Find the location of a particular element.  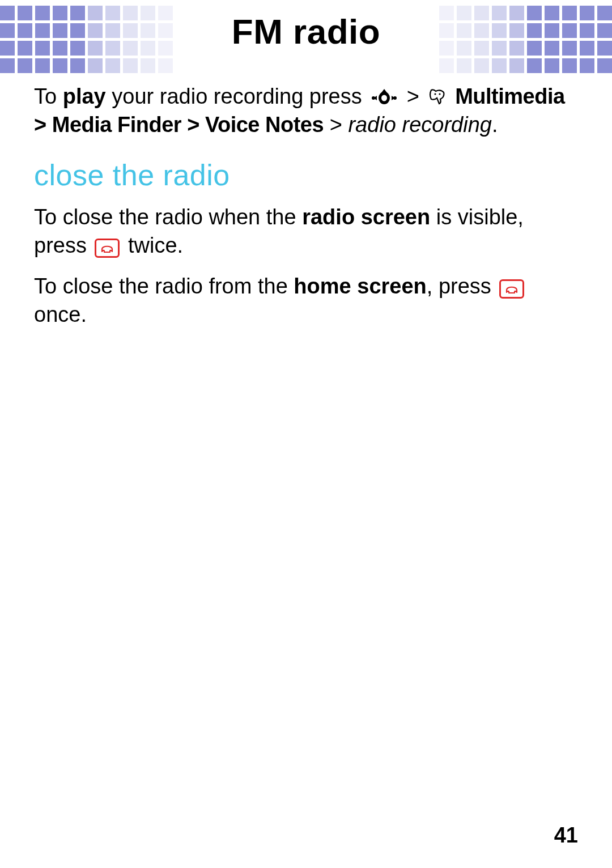

text-bold: radio screen is located at coordinates (366, 217).